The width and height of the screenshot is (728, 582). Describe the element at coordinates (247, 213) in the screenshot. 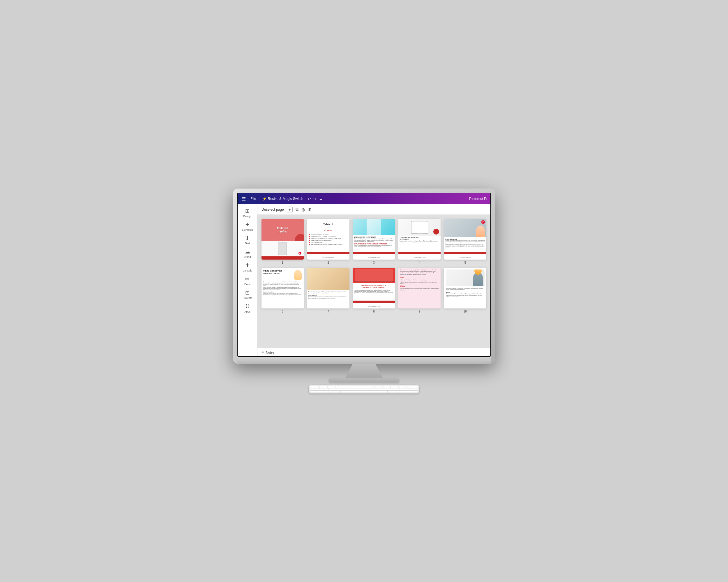

I see `sidebar-item-design: ⊞ Design` at that location.